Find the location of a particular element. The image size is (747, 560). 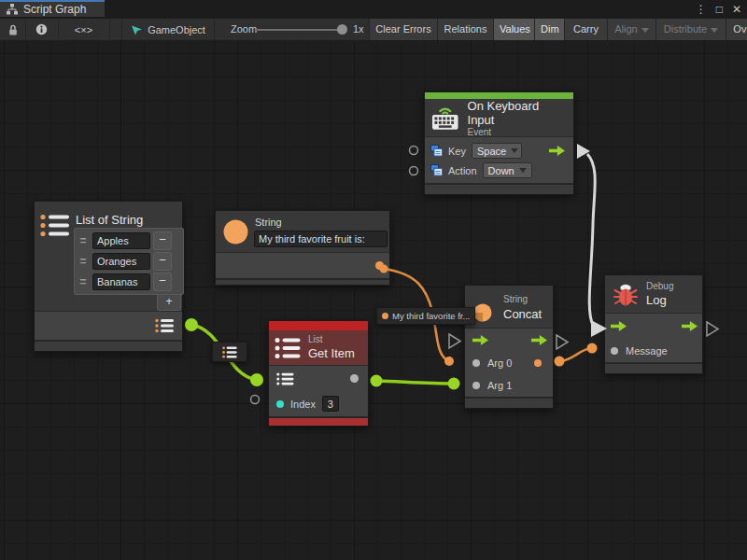

list-editor: = − = − = − + is located at coordinates (129, 261).